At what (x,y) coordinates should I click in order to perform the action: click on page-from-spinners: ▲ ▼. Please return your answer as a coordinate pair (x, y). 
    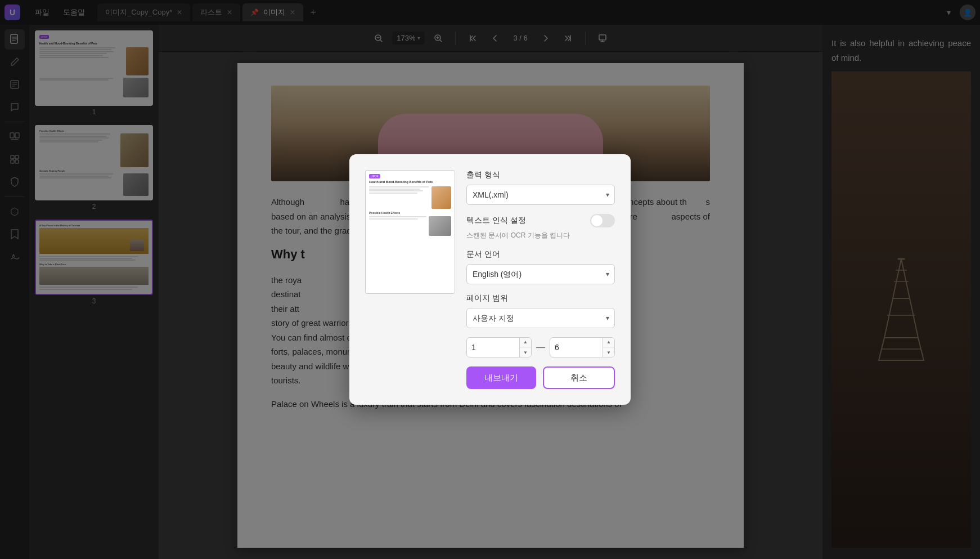
    Looking at the image, I should click on (525, 347).